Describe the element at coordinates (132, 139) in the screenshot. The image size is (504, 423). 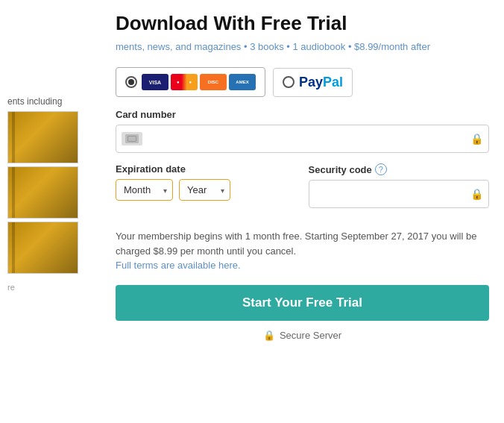
I see `card-chip-icon` at that location.